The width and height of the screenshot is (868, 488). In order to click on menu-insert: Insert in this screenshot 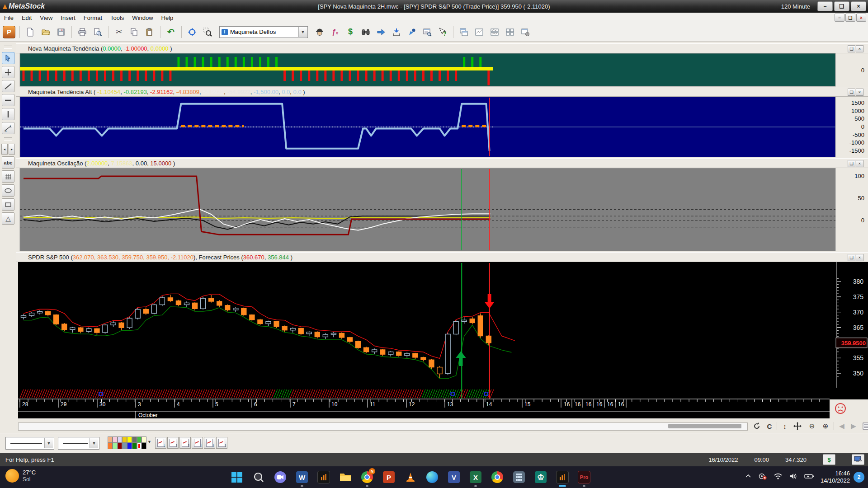, I will do `click(68, 18)`.